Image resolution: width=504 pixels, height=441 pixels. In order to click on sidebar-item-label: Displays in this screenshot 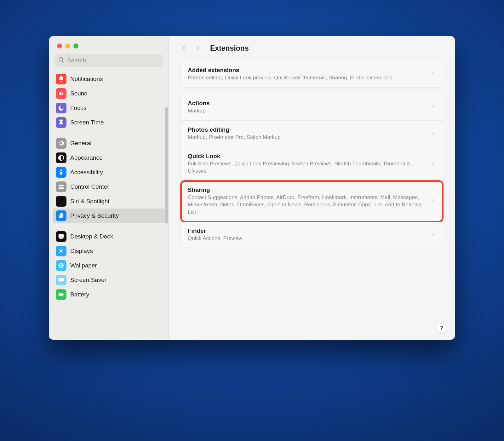, I will do `click(82, 251)`.